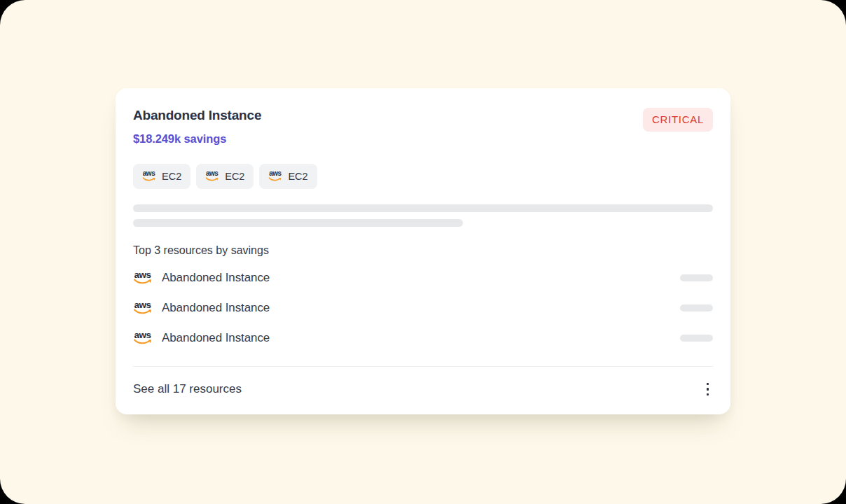 This screenshot has height=504, width=846. I want to click on severity-badge: CRITICAL, so click(678, 120).